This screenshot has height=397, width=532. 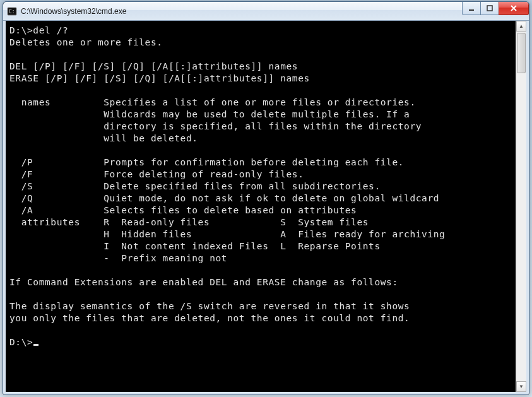 I want to click on scroll-thumb, so click(x=521, y=53).